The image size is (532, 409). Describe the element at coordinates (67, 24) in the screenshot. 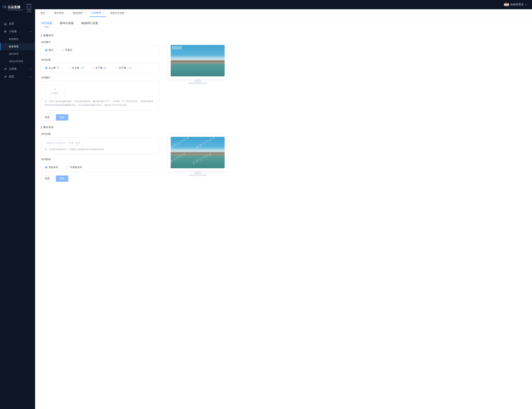

I see `subtab-marquee: 跑马灯设置` at that location.